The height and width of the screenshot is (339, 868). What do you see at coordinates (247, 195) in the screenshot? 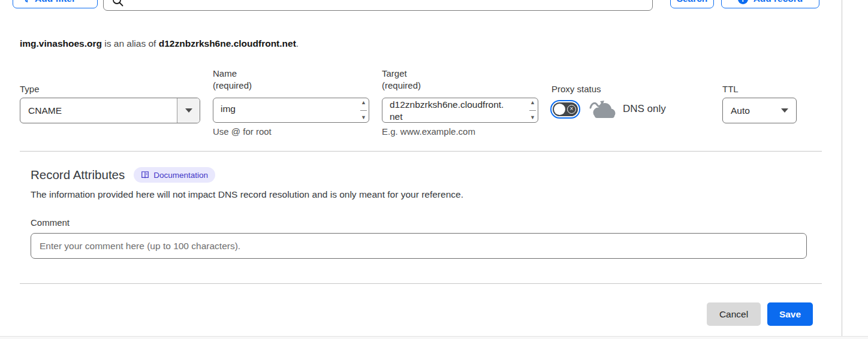
I see `record-attributes-description: The information provided here will not i…` at bounding box center [247, 195].